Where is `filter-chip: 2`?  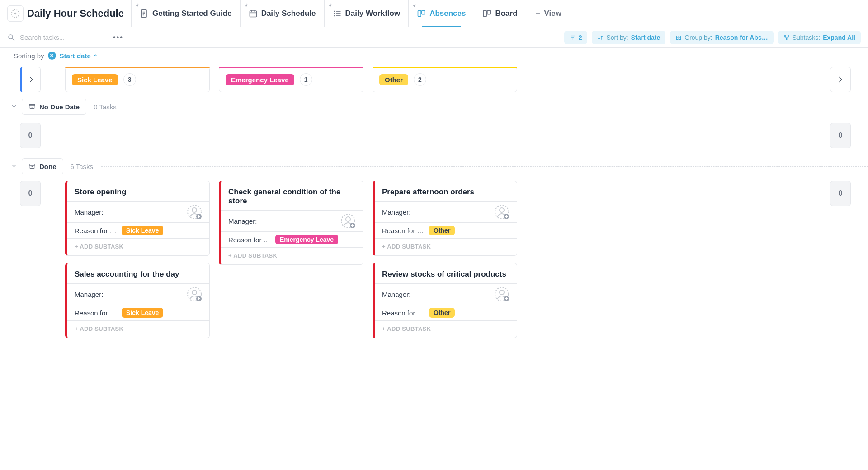 filter-chip: 2 is located at coordinates (576, 38).